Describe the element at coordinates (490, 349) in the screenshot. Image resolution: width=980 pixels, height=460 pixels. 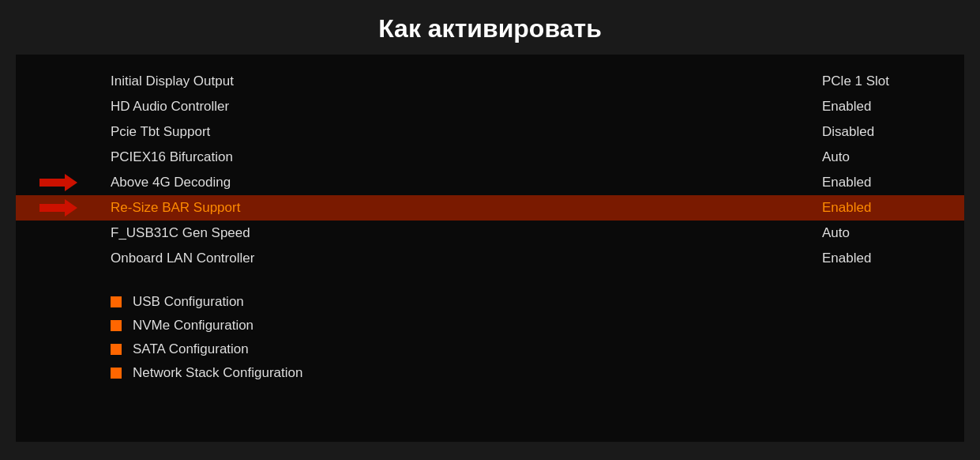
I see `submenu-item: SATA Configuration` at that location.